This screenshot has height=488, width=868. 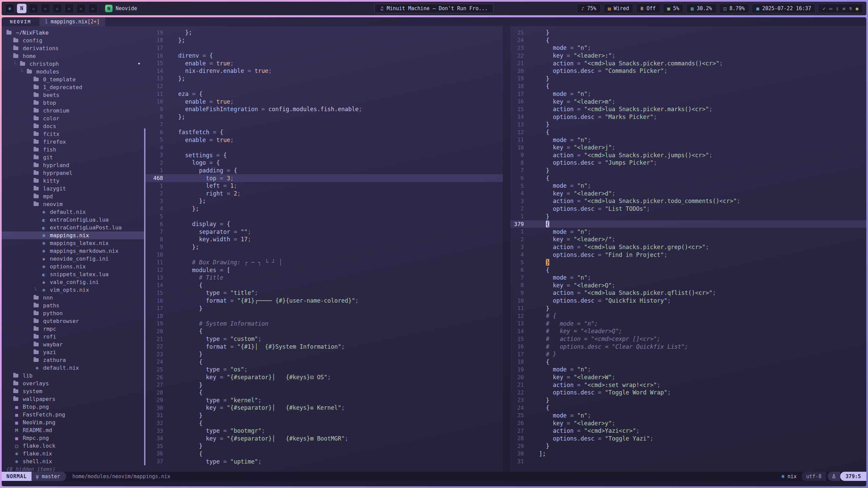 What do you see at coordinates (688, 86) in the screenshot?
I see `code-line: 18 {` at bounding box center [688, 86].